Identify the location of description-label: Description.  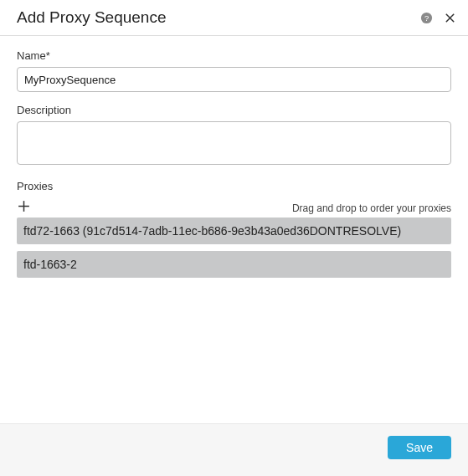
(234, 110).